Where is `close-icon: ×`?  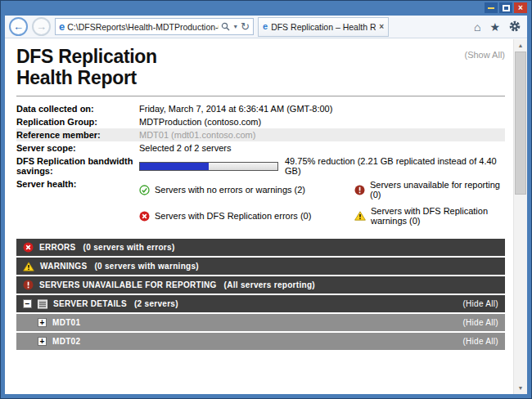 close-icon: × is located at coordinates (521, 8).